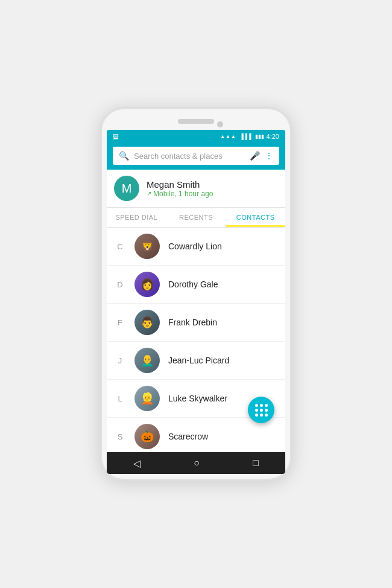  Describe the element at coordinates (147, 398) in the screenshot. I see `avatar-emoji-luke: 👱` at that location.